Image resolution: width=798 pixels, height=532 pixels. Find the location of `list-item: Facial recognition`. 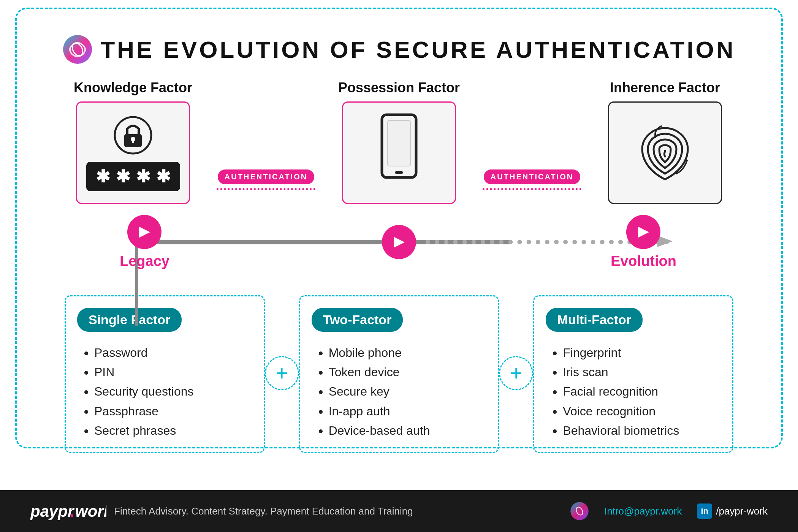

list-item: Facial recognition is located at coordinates (640, 391).